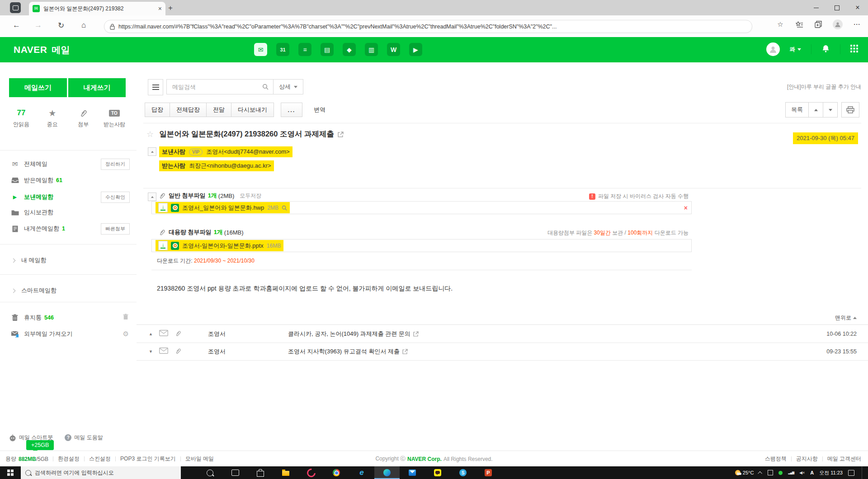  I want to click on search-detail-dropdown: 상세, so click(288, 87).